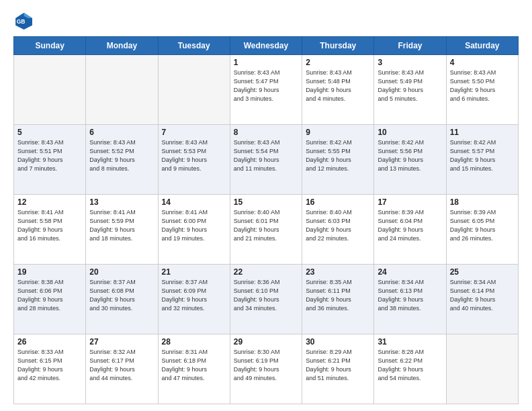 The image size is (532, 411). Describe the element at coordinates (266, 86) in the screenshot. I see `day-info: Sunrise: 8:43 AM Sunset: 5:47 PM Dayligh…` at that location.